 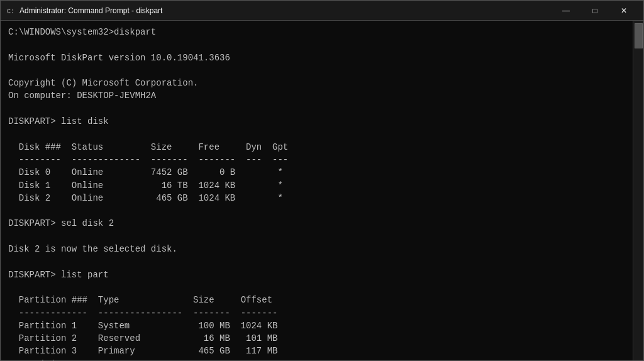 I want to click on title-bar-controls: — □ ✕, so click(x=595, y=11).